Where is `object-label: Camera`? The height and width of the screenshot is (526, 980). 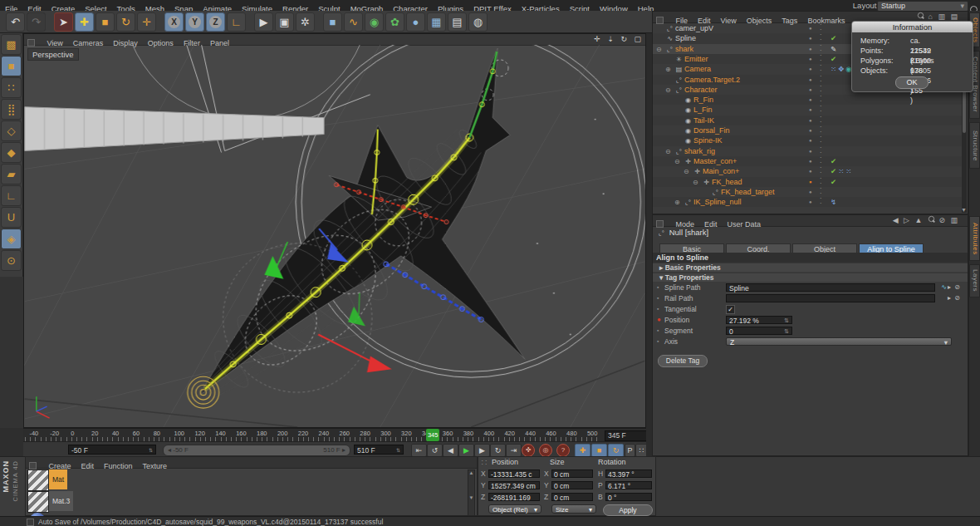
object-label: Camera is located at coordinates (698, 69).